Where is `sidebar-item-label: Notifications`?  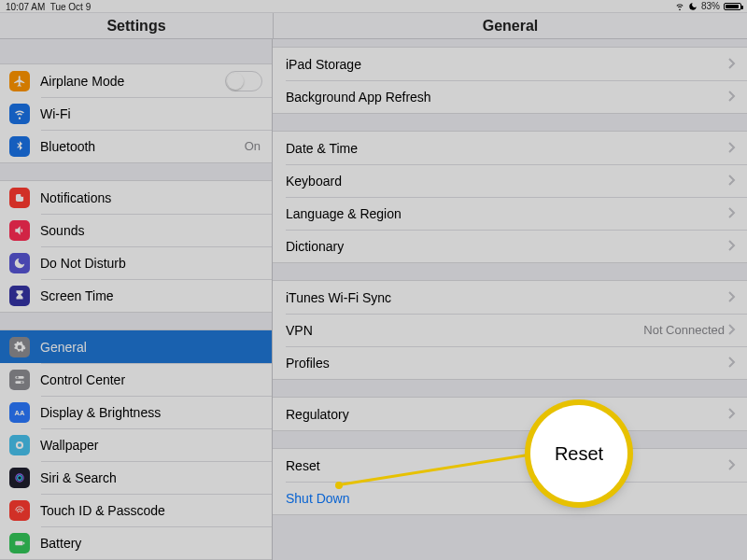 sidebar-item-label: Notifications is located at coordinates (151, 198).